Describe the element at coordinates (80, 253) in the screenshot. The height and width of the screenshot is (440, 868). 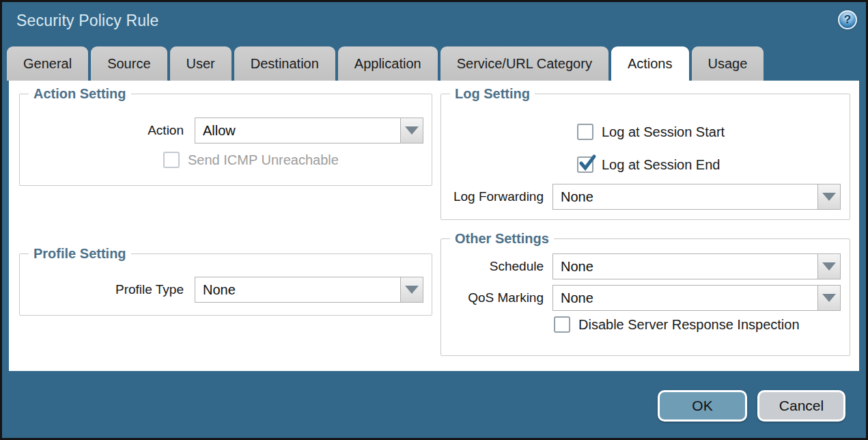
I see `profile-setting-legend: Profile Setting` at that location.